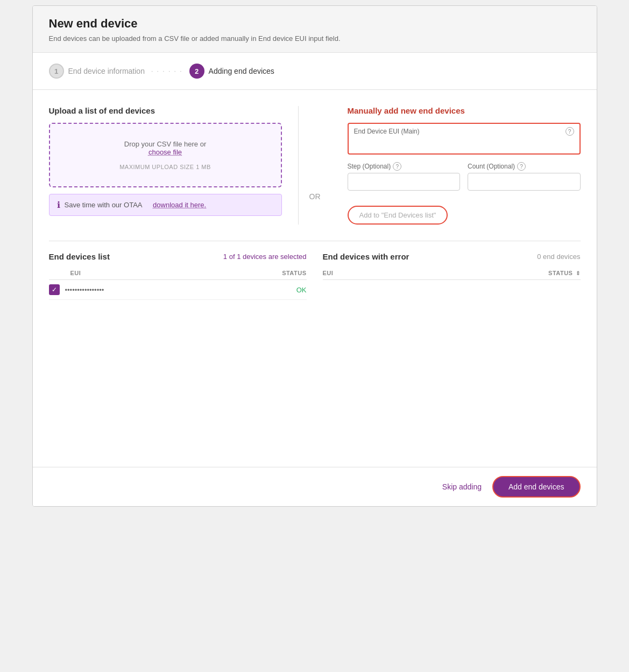 This screenshot has height=672, width=629. What do you see at coordinates (242, 71) in the screenshot?
I see `step-2-label: Adding end devices` at bounding box center [242, 71].